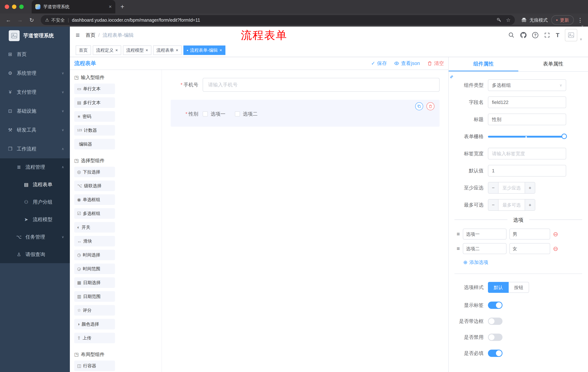 This screenshot has height=372, width=588. I want to click on gender-checkbox-option2: 选项二, so click(246, 114).